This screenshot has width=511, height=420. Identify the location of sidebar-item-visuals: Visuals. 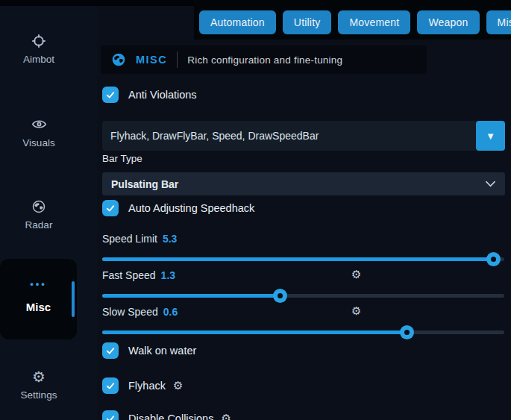
(39, 133).